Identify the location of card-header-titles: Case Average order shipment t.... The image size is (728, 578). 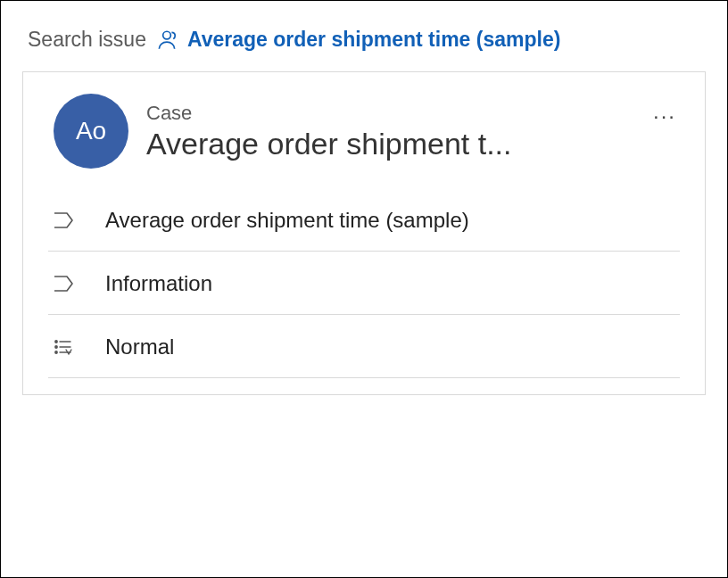
(413, 132).